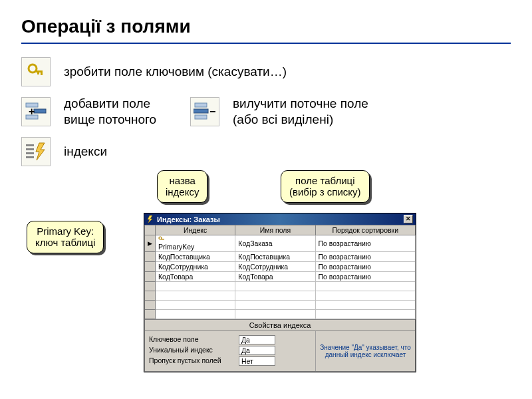  I want to click on props-panel: Ключевое полеДаУникальный индексДаПропус…, so click(230, 351).